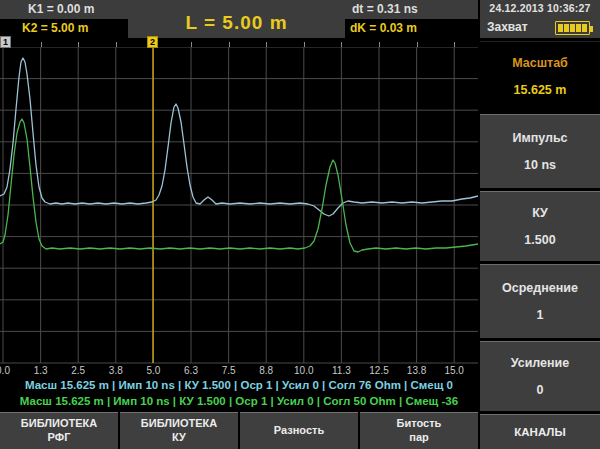 Image resolution: width=600 pixels, height=449 pixels. What do you see at coordinates (61, 9) in the screenshot?
I see `marker1-readout: K1 = 0.00 m` at bounding box center [61, 9].